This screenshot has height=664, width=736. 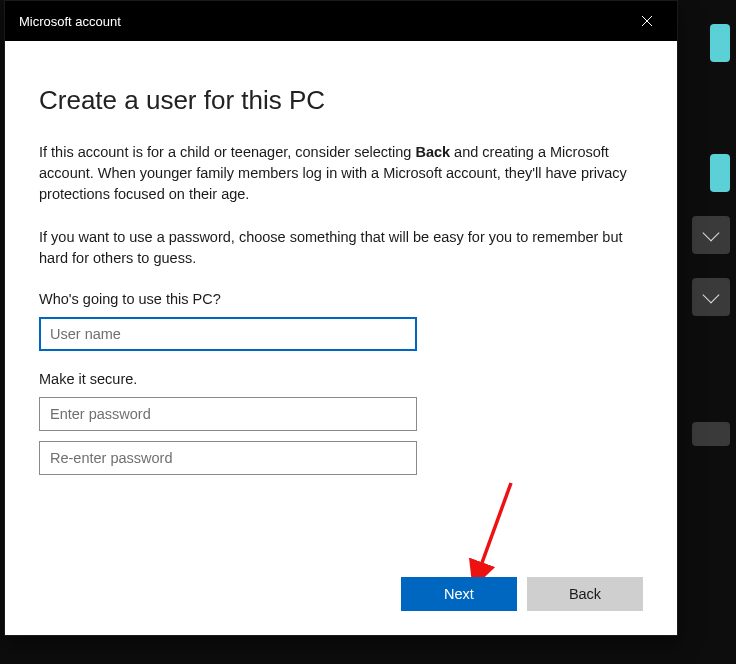 What do you see at coordinates (228, 334) in the screenshot?
I see `username-field` at bounding box center [228, 334].